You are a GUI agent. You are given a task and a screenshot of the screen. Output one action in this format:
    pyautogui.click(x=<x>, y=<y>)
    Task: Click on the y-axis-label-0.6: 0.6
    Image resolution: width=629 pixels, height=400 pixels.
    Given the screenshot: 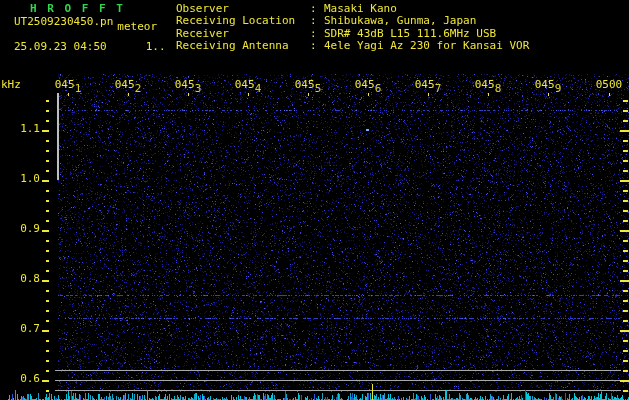 What is the action you would take?
    pyautogui.click(x=22, y=379)
    